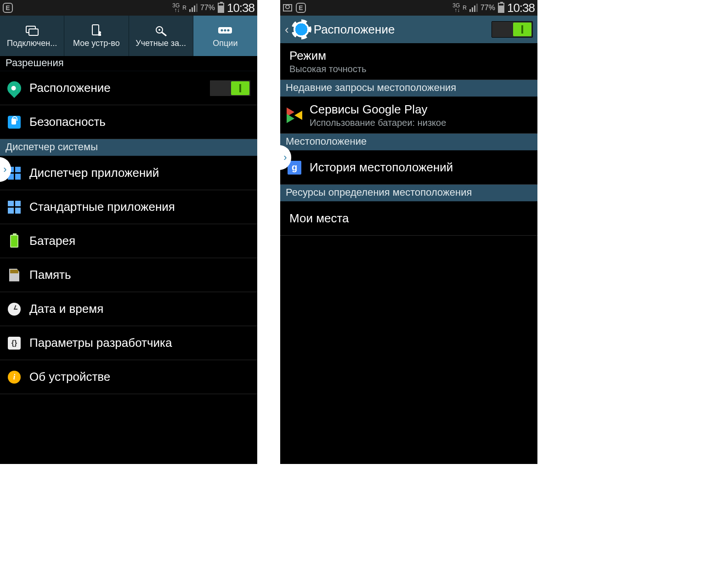  What do you see at coordinates (301, 29) in the screenshot?
I see `gear-icon` at bounding box center [301, 29].